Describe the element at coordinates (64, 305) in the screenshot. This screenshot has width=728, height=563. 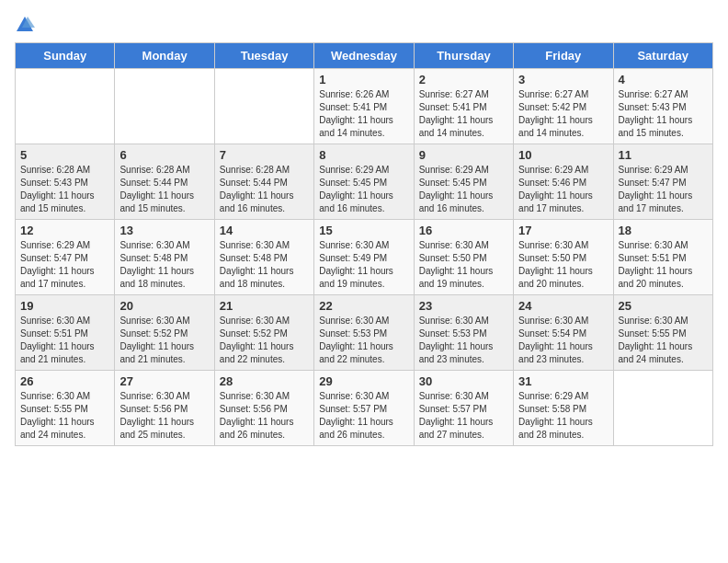
I see `day-number: 19` at that location.